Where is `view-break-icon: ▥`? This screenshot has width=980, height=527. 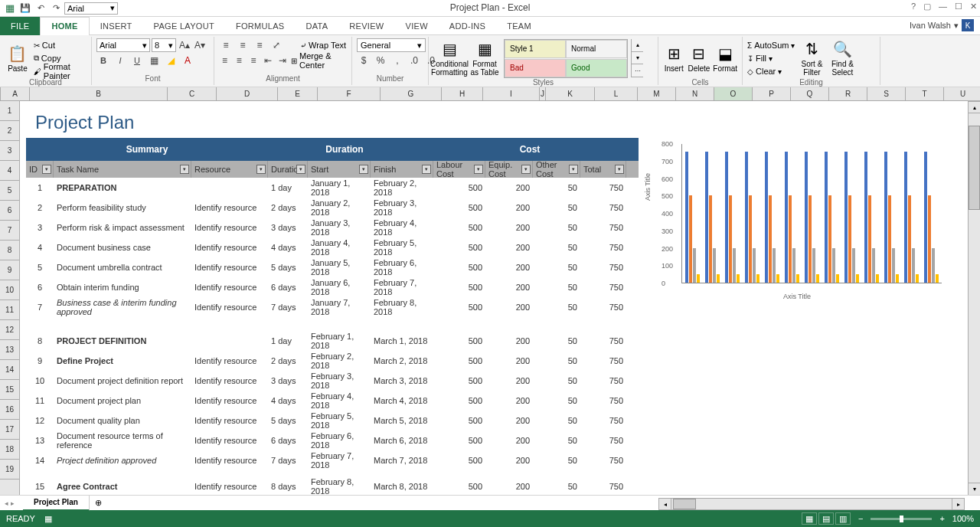
view-break-icon: ▥ is located at coordinates (843, 519).